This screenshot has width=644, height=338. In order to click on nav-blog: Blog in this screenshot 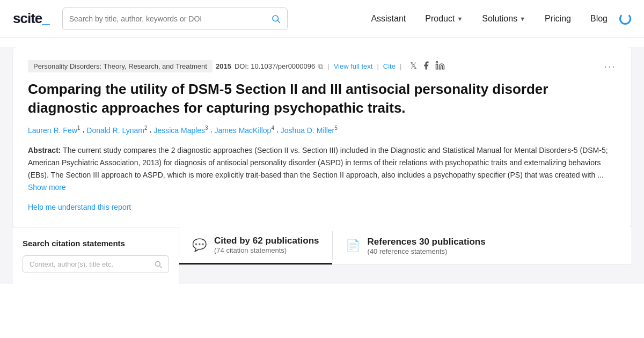, I will do `click(599, 19)`.